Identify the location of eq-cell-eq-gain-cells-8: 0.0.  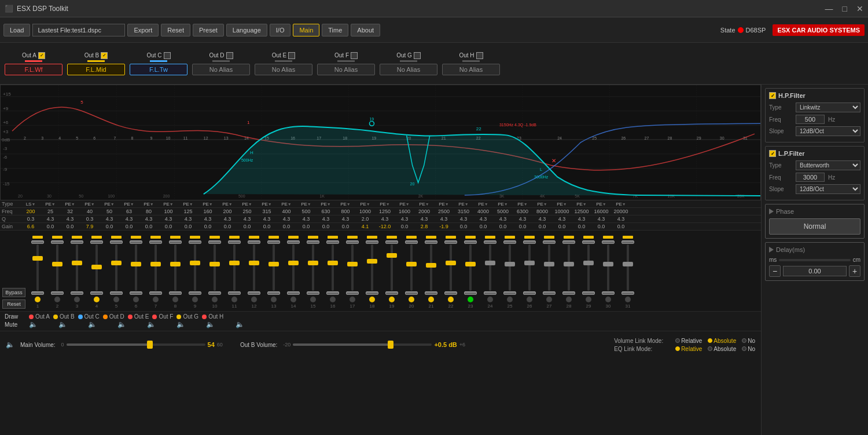
(168, 226).